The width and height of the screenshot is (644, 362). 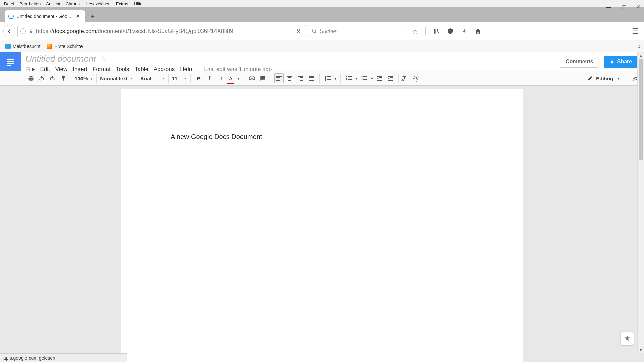 What do you see at coordinates (627, 339) in the screenshot?
I see `explore-icon` at bounding box center [627, 339].